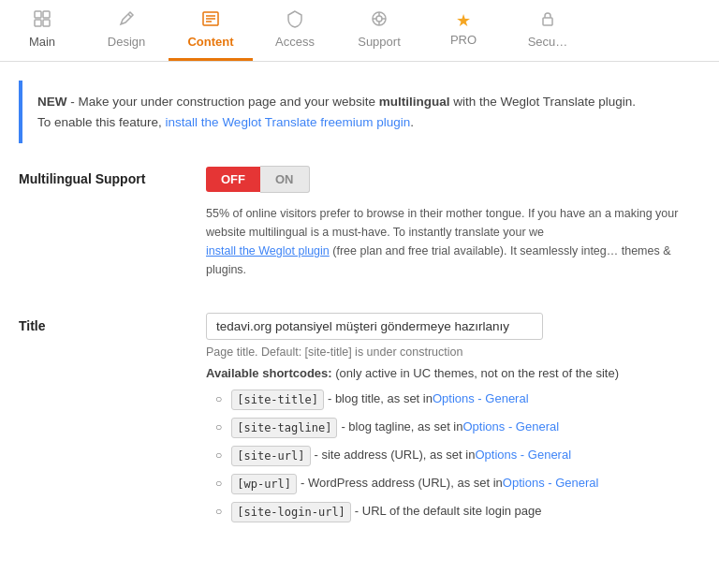  I want to click on shortcode-item-site-login-url: [site-login-url] - URL of the default si…, so click(458, 512).